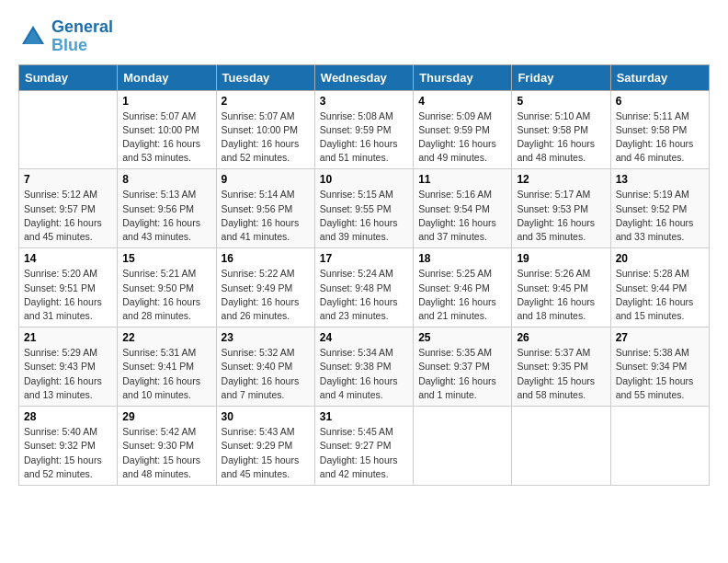 Image resolution: width=728 pixels, height=563 pixels. What do you see at coordinates (660, 101) in the screenshot?
I see `day-number: 6` at bounding box center [660, 101].